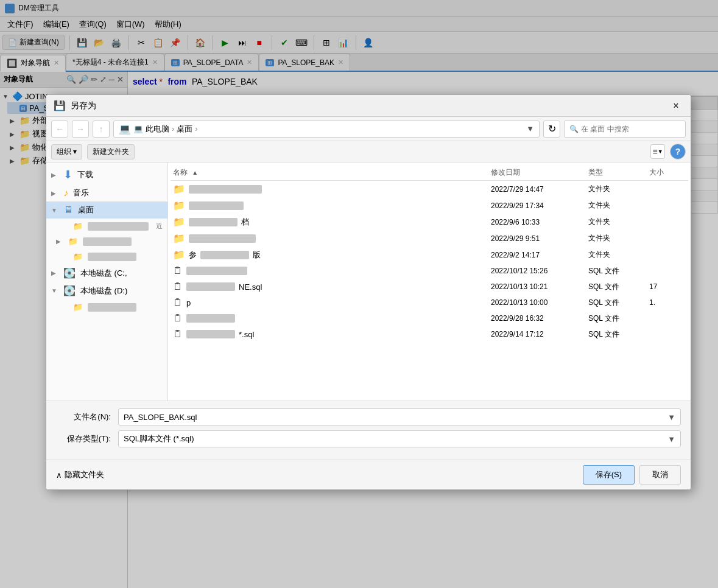 The height and width of the screenshot is (588, 718). I want to click on dialog-help-button: ?, so click(678, 152).